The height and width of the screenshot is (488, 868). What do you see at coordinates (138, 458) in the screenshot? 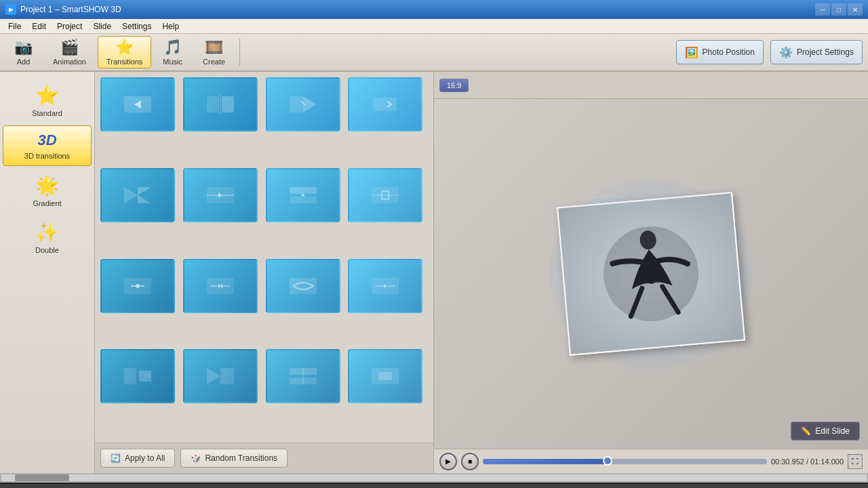
I see `apply-to-all-button: 🔄 Apply to All` at bounding box center [138, 458].